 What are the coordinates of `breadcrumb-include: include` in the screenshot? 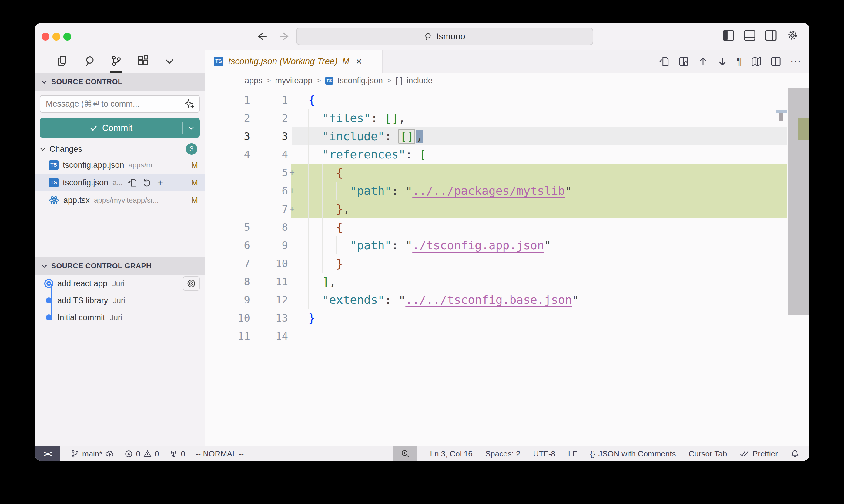 It's located at (419, 81).